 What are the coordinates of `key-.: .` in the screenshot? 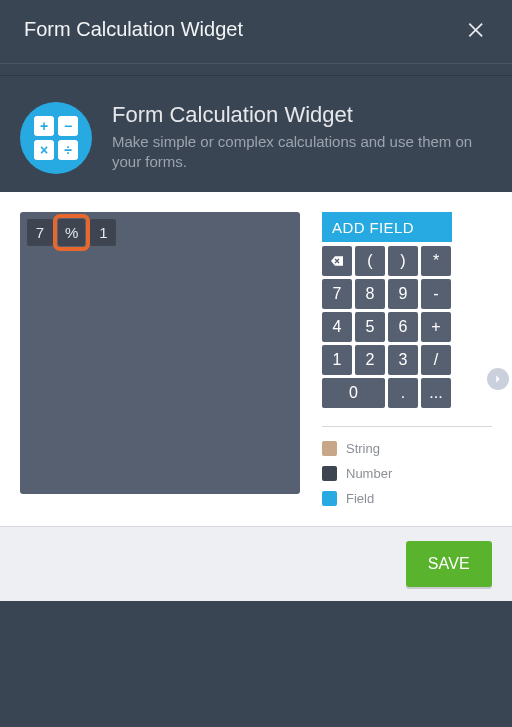 It's located at (403, 393).